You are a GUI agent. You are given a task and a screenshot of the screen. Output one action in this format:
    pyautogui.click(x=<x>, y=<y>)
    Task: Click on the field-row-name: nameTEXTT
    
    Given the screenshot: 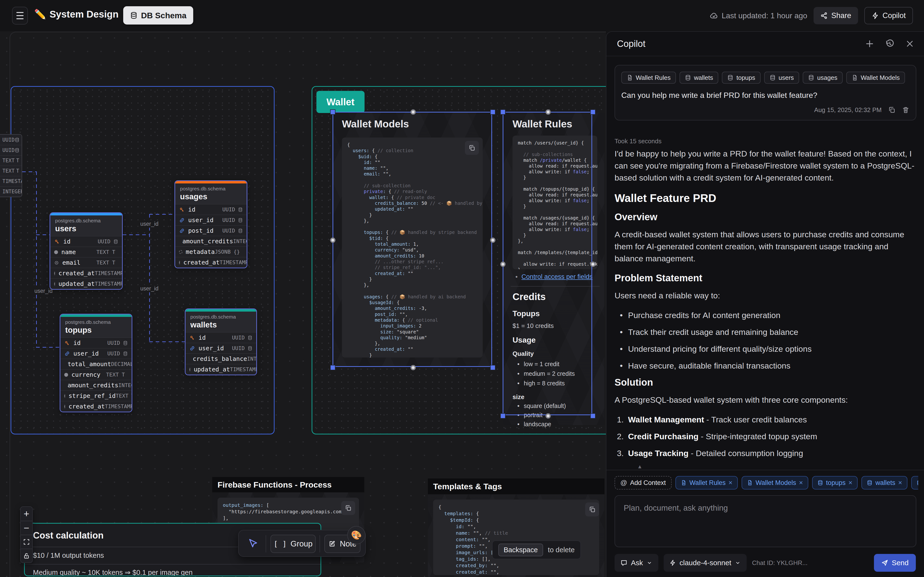 What is the action you would take?
    pyautogui.click(x=86, y=252)
    